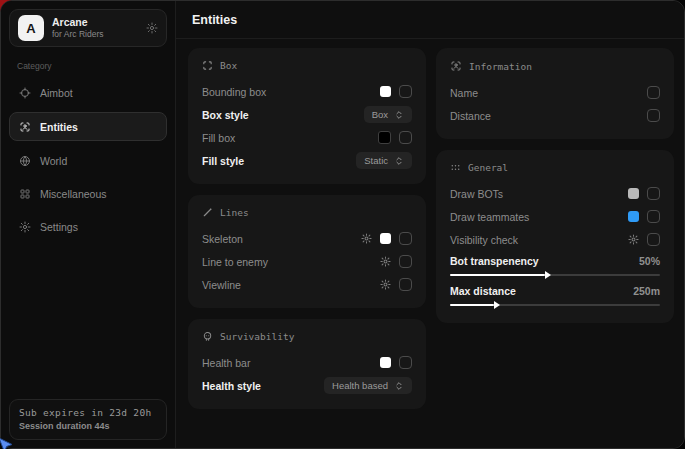  Describe the element at coordinates (88, 126) in the screenshot. I see `sidebar-item-entities: Entities` at that location.